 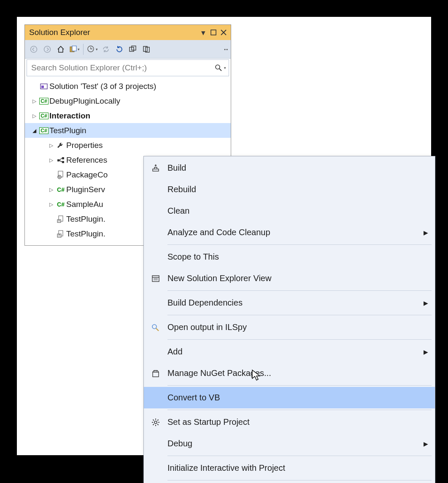 What do you see at coordinates (298, 168) in the screenshot?
I see `menu-label: Build` at bounding box center [298, 168].